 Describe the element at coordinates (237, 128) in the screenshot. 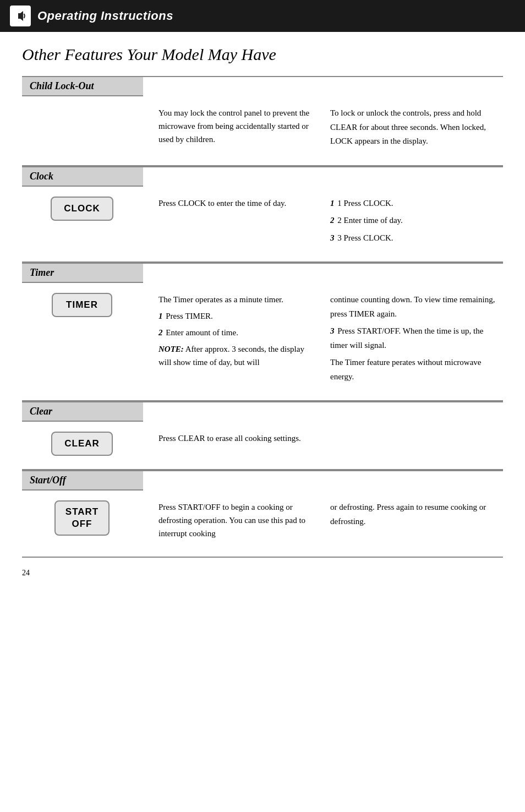

I see `section-mid-child-lock-out: You may lock the control panel to preven…` at that location.